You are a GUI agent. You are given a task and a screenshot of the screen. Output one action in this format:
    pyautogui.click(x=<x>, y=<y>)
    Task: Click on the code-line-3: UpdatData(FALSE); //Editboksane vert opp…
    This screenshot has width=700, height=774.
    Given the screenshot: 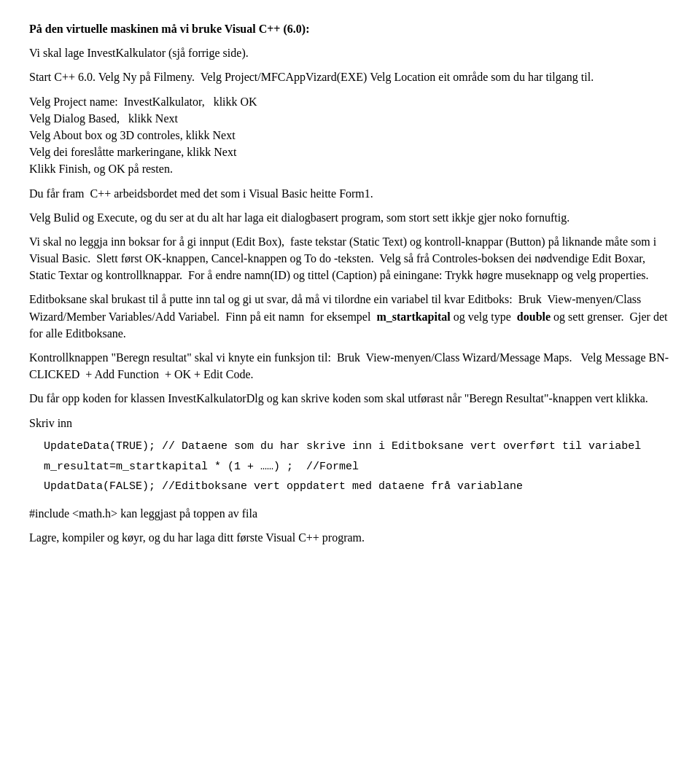 What is the action you would take?
    pyautogui.click(x=357, y=487)
    